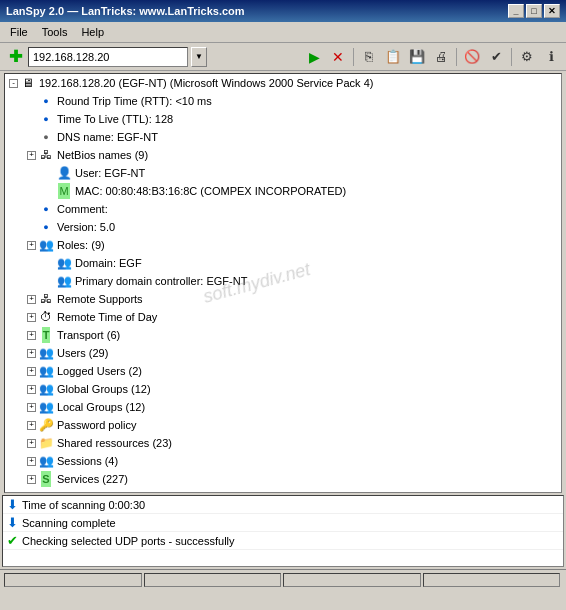 The height and width of the screenshot is (610, 566). What do you see at coordinates (314, 57) in the screenshot?
I see `go-button: ▶` at bounding box center [314, 57].